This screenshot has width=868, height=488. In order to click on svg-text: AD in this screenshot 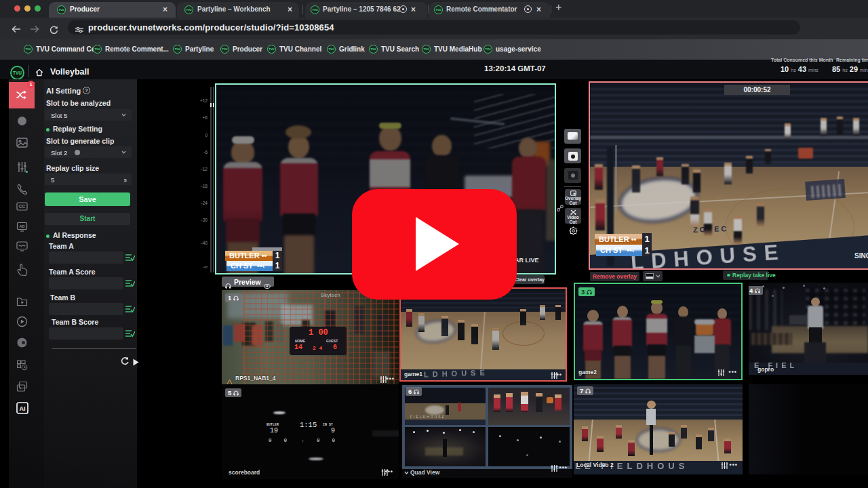, I will do `click(22, 226)`.